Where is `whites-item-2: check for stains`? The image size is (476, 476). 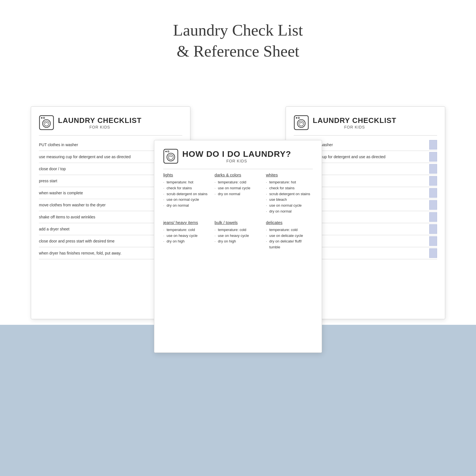
whites-item-2: check for stains is located at coordinates (290, 188).